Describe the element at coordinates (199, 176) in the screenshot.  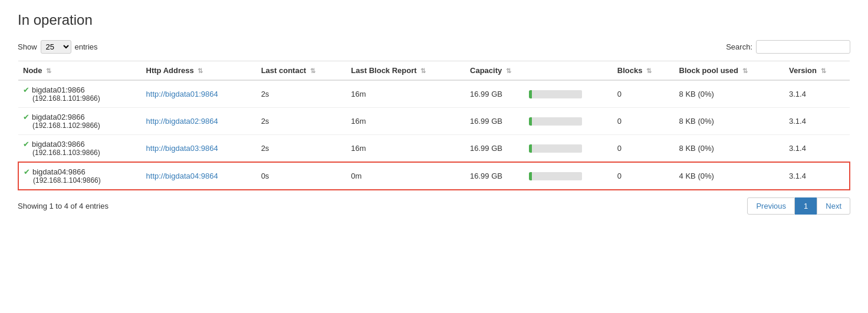
I see `cell-http-address: http://bigdata04:9864` at that location.